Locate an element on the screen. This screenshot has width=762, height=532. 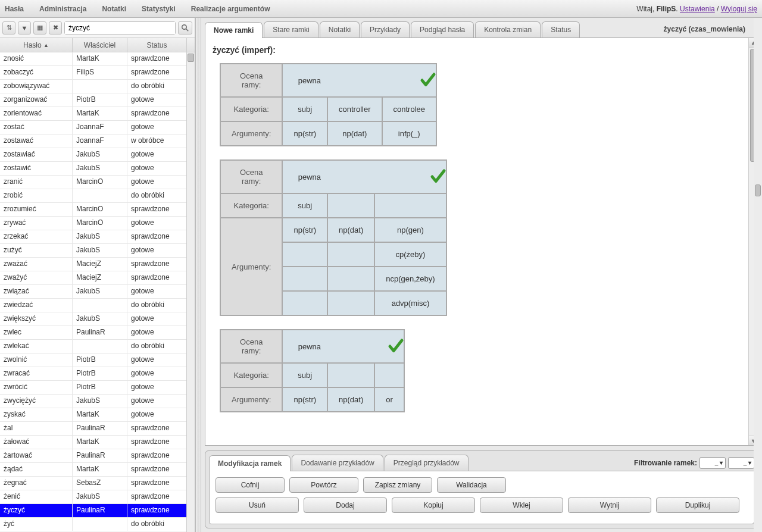
table-row: zwyciężyćJakubSgotowe is located at coordinates (98, 401).